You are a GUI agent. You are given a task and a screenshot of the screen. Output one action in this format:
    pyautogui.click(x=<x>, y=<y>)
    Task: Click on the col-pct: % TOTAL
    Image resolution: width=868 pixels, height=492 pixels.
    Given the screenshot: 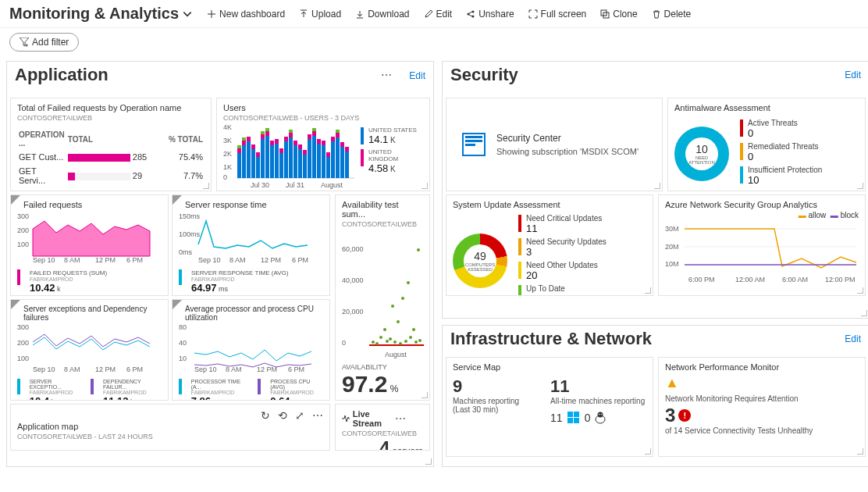 What is the action you would take?
    pyautogui.click(x=183, y=139)
    